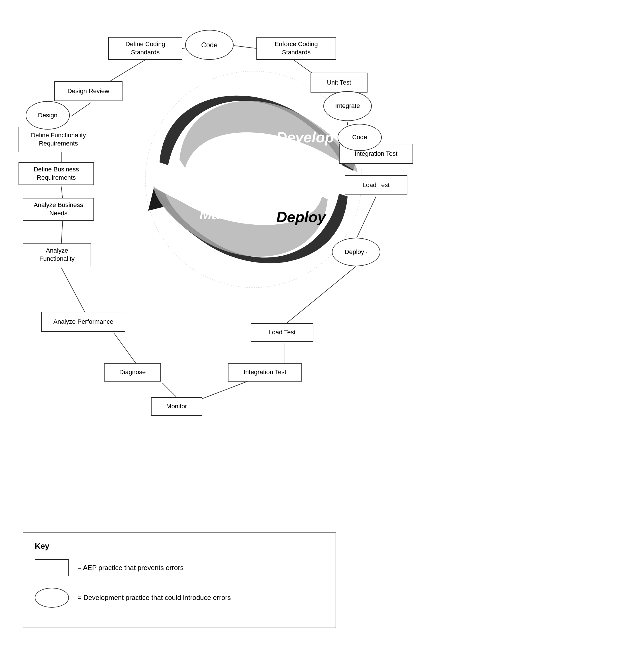 The width and height of the screenshot is (639, 672). I want to click on box-analyze-performance: Analyze Performance, so click(83, 322).